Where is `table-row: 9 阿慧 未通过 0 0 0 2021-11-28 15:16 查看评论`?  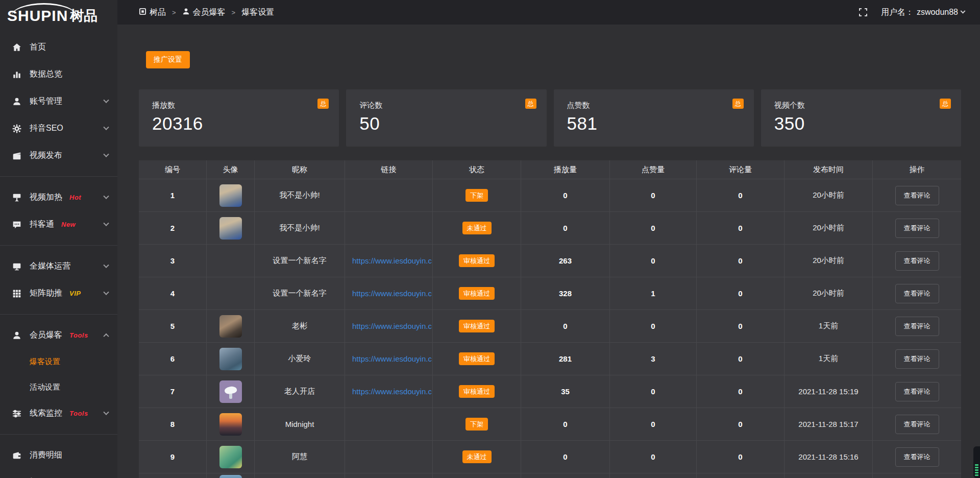
table-row: 9 阿慧 未通过 0 0 0 2021-11-28 15:16 查看评论 is located at coordinates (550, 457).